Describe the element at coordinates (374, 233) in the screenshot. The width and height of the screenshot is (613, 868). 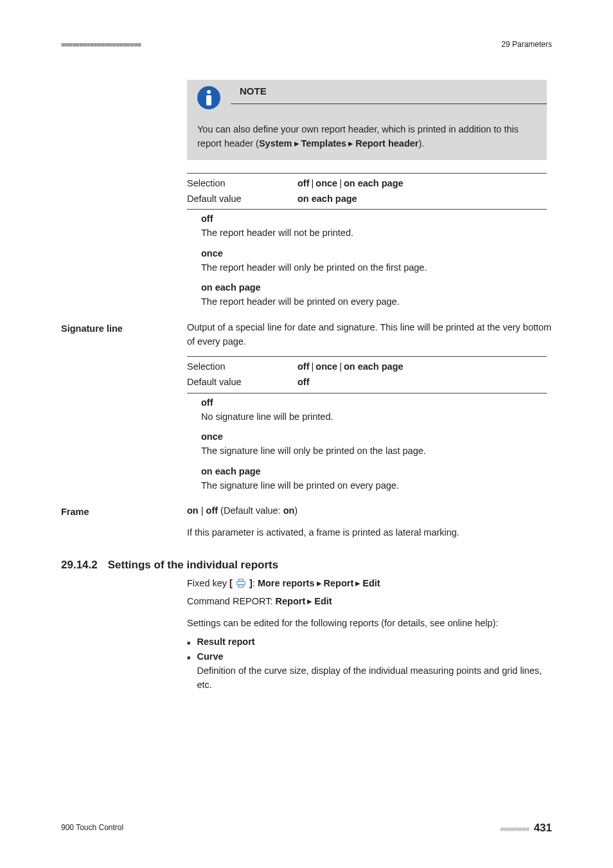
I see `option-off-desc: The report header will not be printed.` at that location.